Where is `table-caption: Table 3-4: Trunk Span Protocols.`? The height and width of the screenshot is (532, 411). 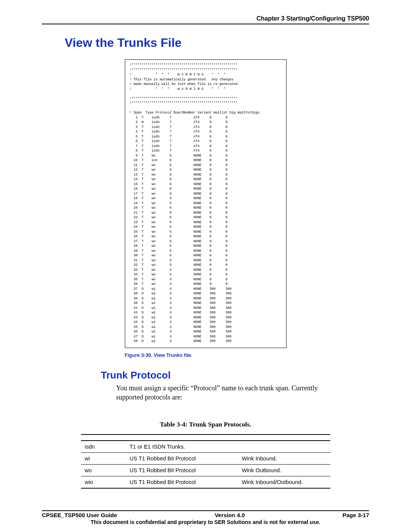
table-caption: Table 3-4: Trunk Span Protocols. is located at coordinates (206, 425).